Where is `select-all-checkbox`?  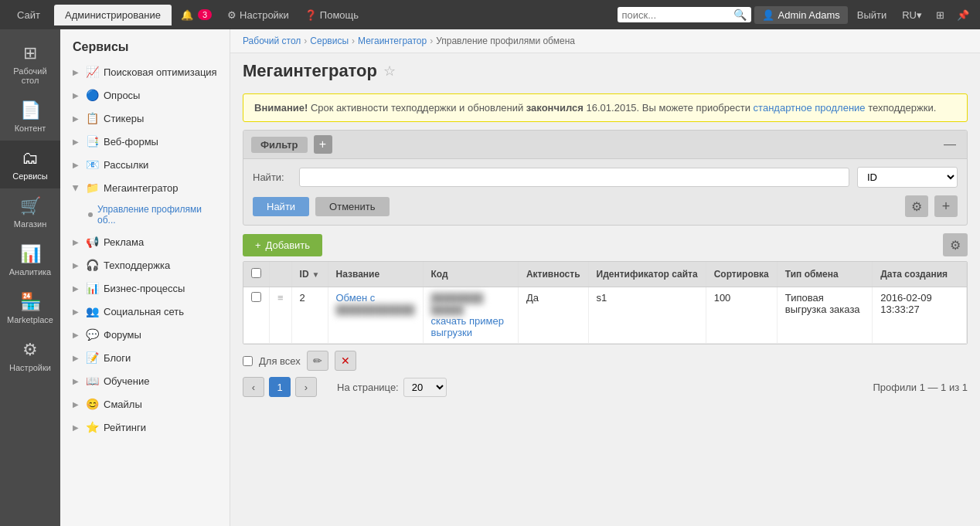 select-all-checkbox is located at coordinates (257, 273).